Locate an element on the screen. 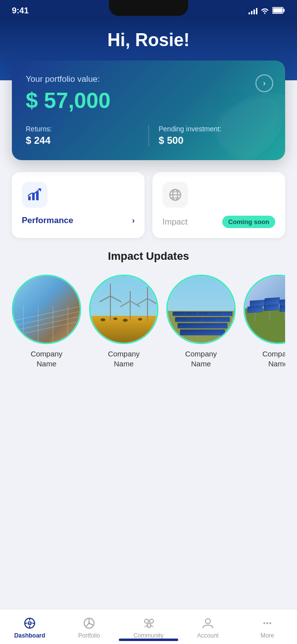  nav-more: More is located at coordinates (267, 629).